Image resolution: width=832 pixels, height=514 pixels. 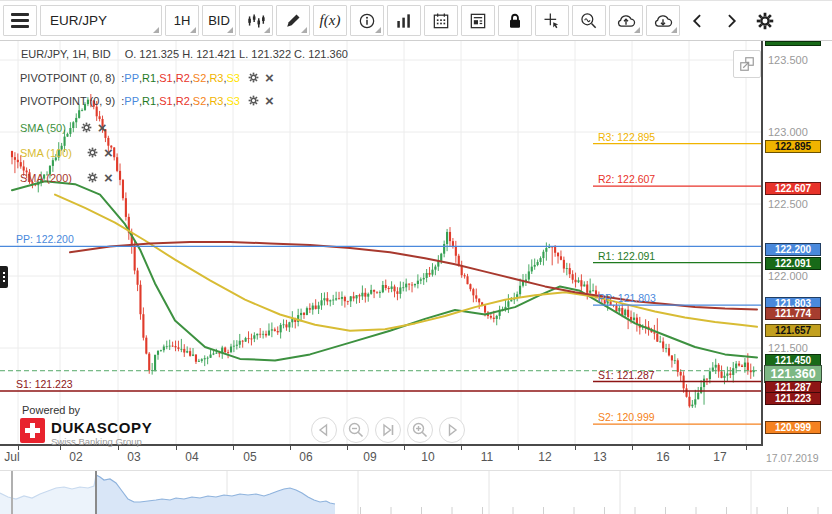 I want to click on price-tick: 123.500, so click(x=788, y=60).